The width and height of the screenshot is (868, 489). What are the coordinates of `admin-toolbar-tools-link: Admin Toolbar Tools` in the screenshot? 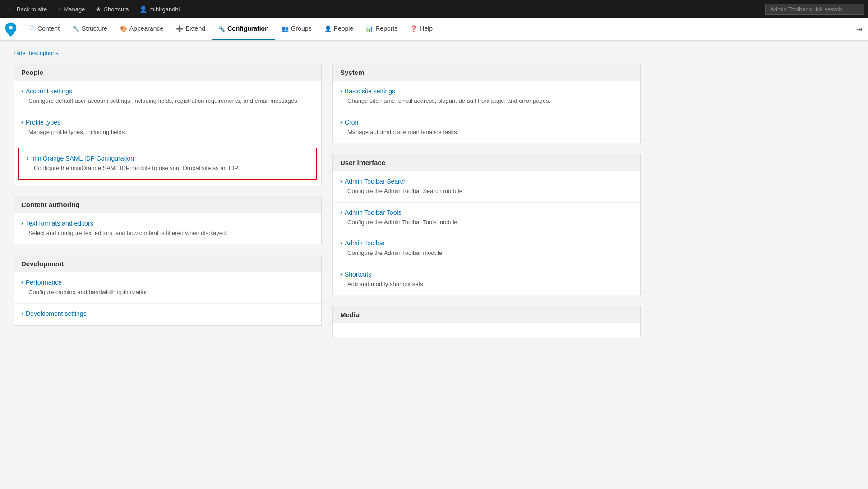 It's located at (373, 212).